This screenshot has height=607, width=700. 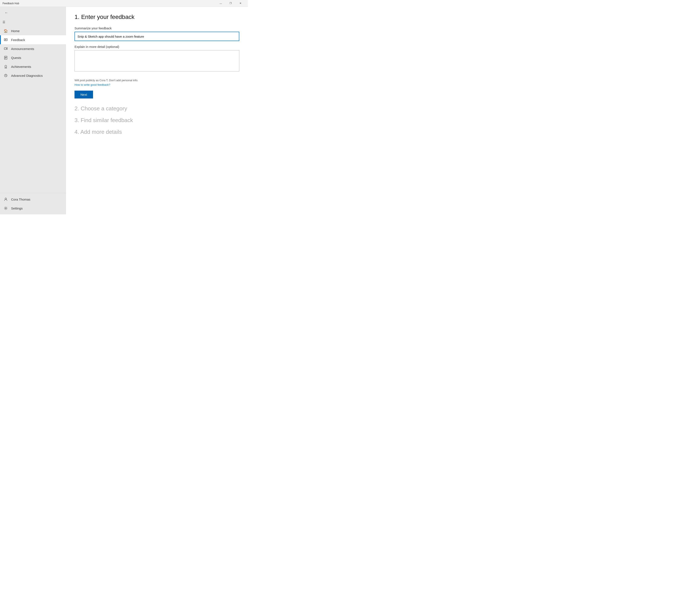 I want to click on sidebar-nav: 🏠 Home Feedback, so click(x=33, y=109).